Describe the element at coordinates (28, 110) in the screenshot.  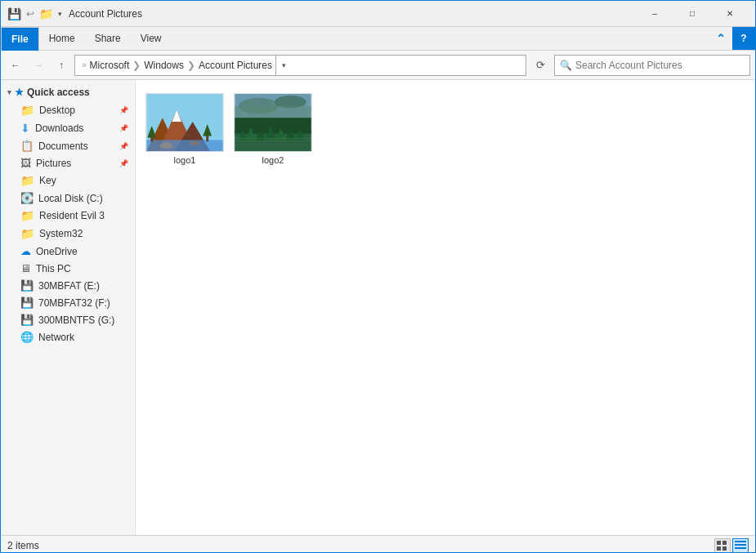
I see `desktop-folder-icon: 📁` at that location.